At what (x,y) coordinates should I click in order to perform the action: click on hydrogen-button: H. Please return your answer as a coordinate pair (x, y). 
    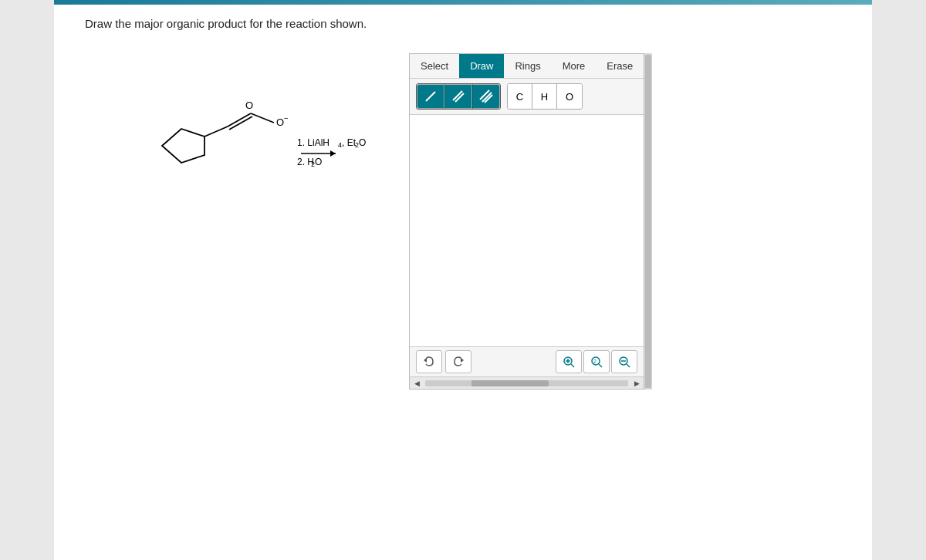
    Looking at the image, I should click on (545, 96).